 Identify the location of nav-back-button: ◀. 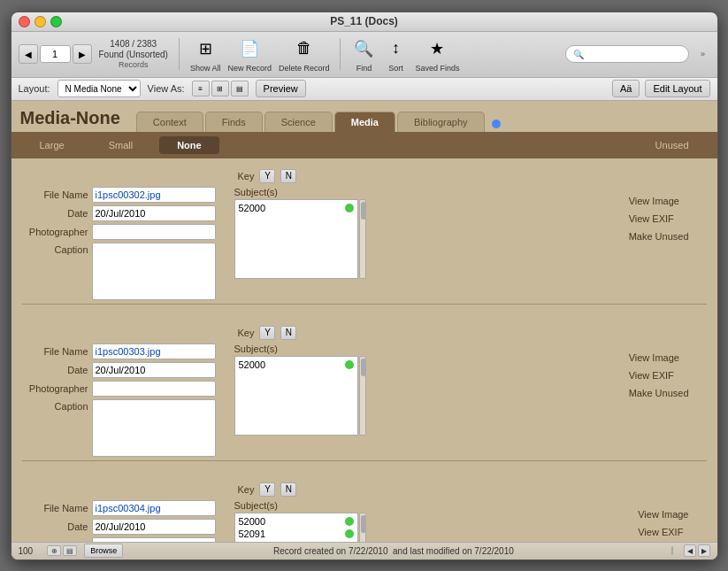
(28, 54).